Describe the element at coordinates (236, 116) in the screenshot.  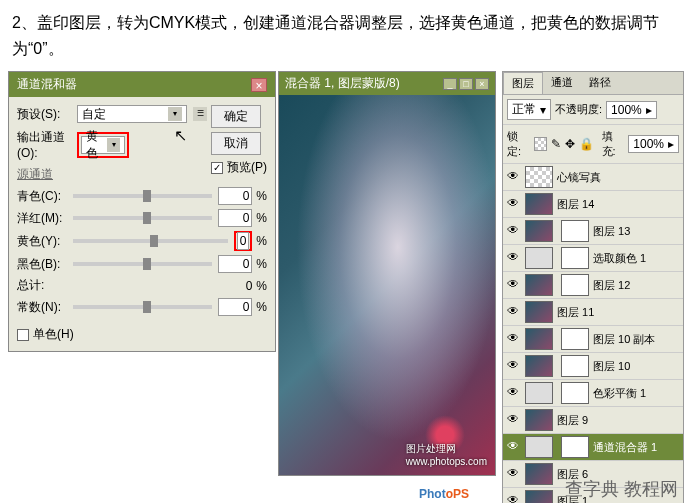
I see `ok-button: 确定` at that location.